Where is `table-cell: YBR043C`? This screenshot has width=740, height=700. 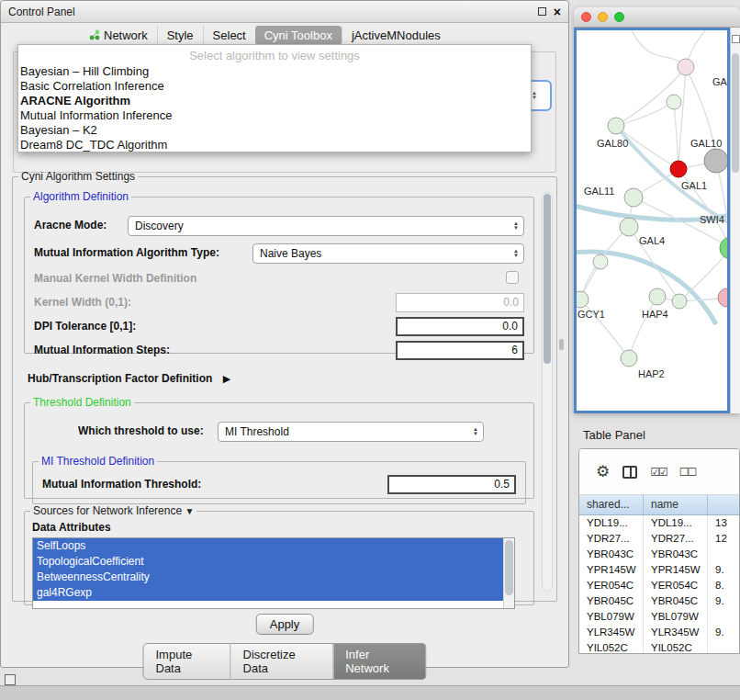 table-cell: YBR043C is located at coordinates (611, 555).